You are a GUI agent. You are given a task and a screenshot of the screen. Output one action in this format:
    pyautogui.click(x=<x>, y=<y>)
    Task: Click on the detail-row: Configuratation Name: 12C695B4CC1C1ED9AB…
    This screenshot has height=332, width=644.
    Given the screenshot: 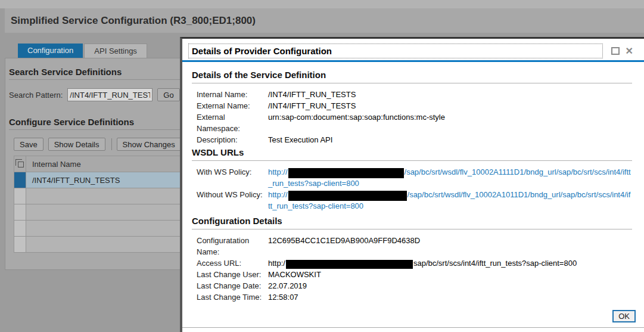 What is the action you would take?
    pyautogui.click(x=412, y=246)
    